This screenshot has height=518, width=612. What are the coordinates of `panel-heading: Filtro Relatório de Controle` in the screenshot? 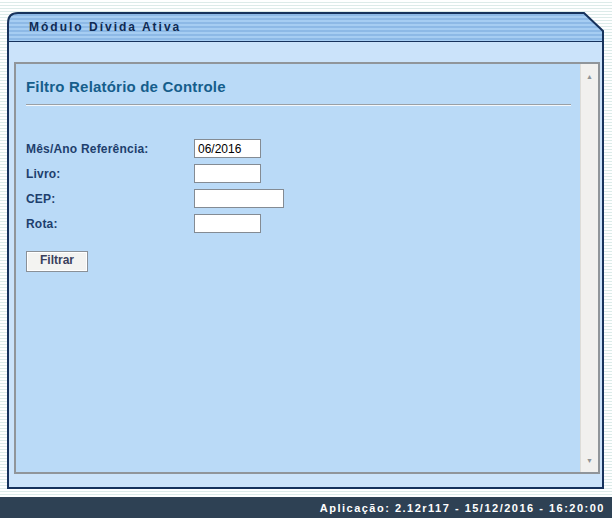 It's located at (298, 86).